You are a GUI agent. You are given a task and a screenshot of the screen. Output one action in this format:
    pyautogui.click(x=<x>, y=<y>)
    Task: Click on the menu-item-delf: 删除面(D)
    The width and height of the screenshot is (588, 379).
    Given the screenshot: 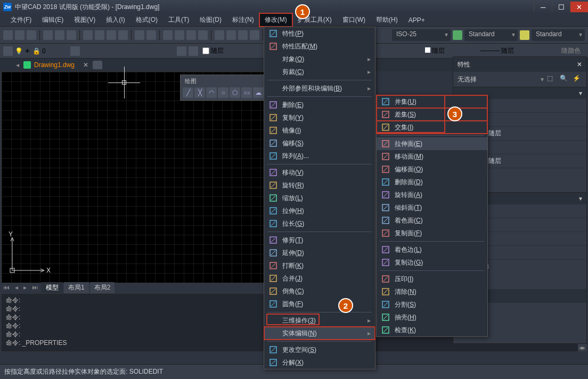 What is the action you would take?
    pyautogui.click(x=432, y=182)
    